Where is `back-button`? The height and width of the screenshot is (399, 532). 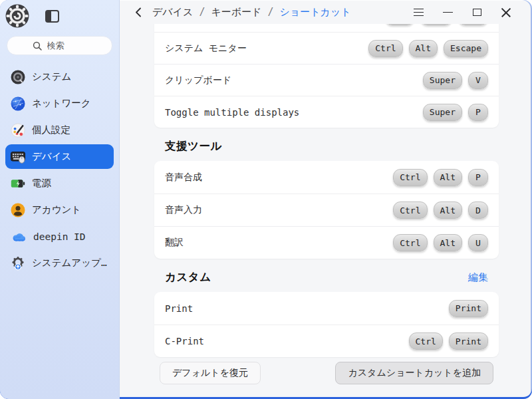 back-button is located at coordinates (138, 12).